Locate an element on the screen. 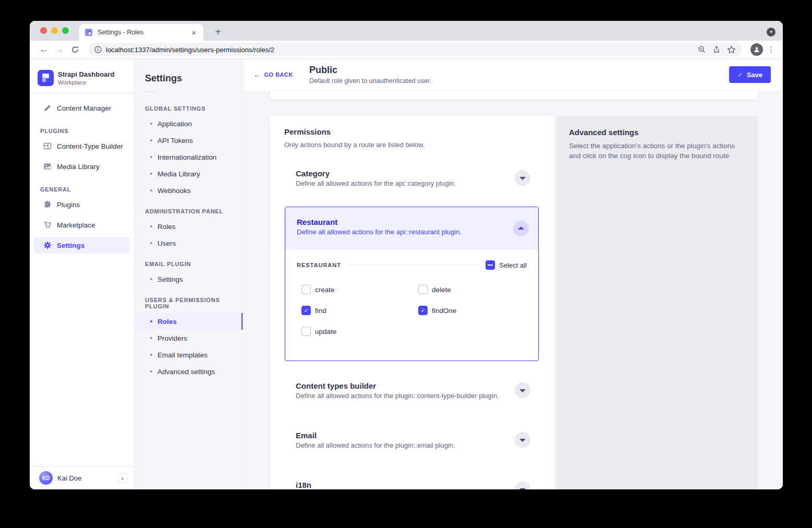 The image size is (812, 528). sidebar-item-label: Content-Type Builder is located at coordinates (90, 146).